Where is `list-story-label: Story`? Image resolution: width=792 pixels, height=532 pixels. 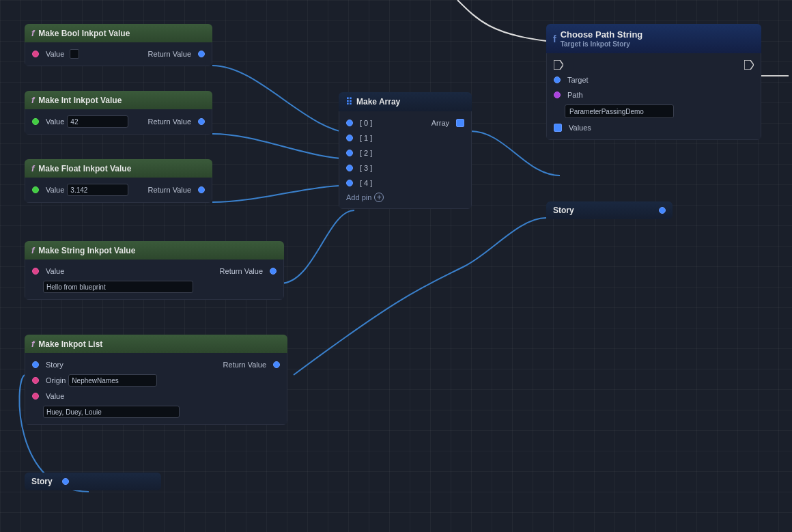 list-story-label: Story is located at coordinates (55, 365).